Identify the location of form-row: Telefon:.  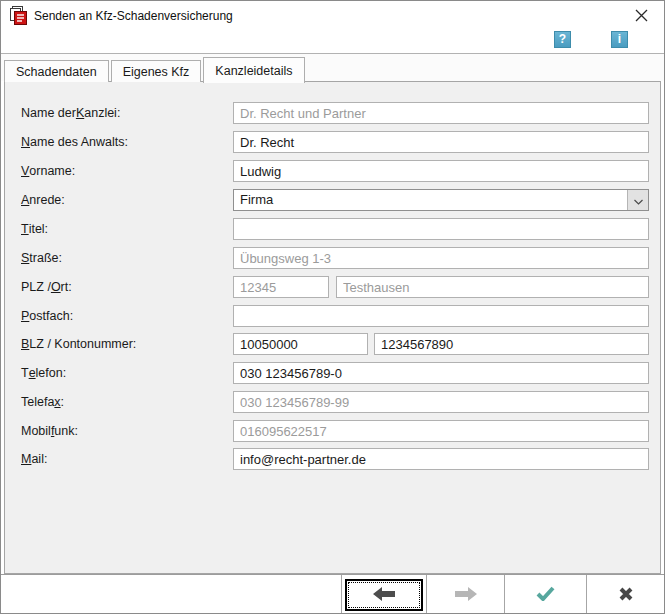
(335, 373).